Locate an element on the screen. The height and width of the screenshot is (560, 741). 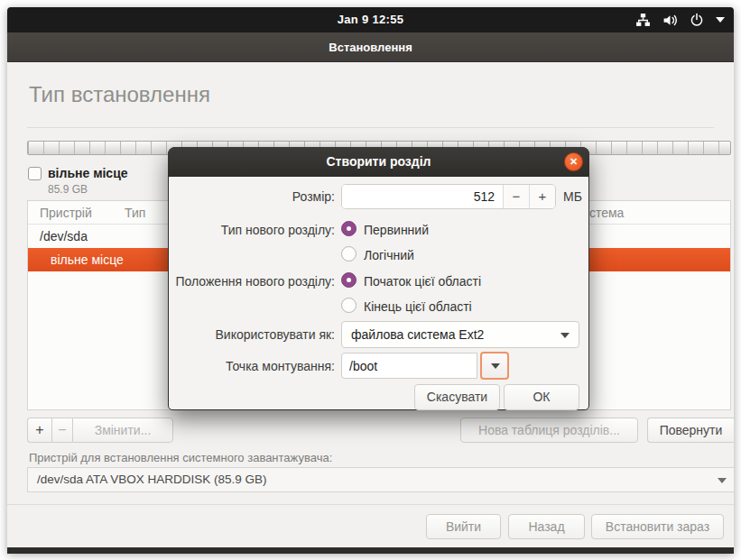
ok-button: ОК is located at coordinates (542, 397).